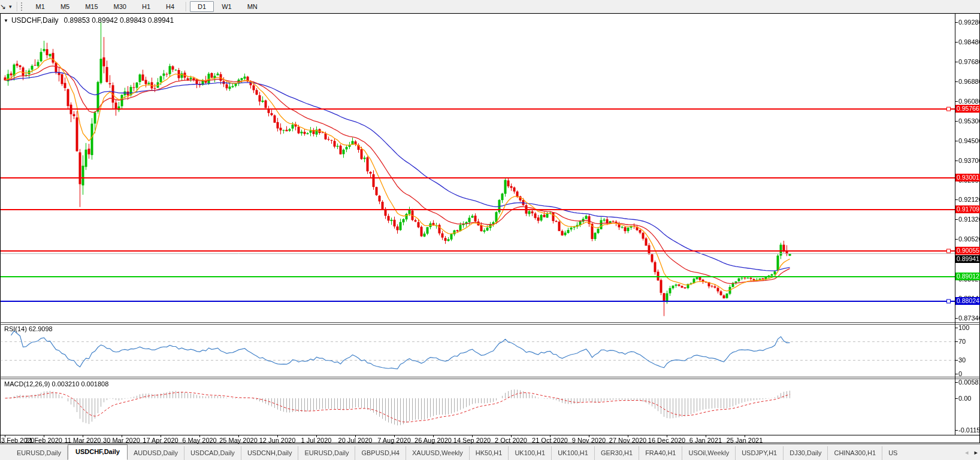 The image size is (980, 460). What do you see at coordinates (968, 177) in the screenshot?
I see `level-price-badge: 0.93001` at bounding box center [968, 177].